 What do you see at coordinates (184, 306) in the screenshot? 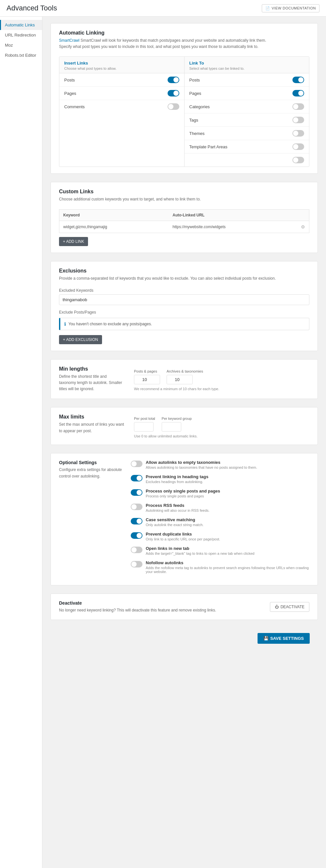
I see `exclusions-section: Exclusions Provide a comma-separated lis…` at bounding box center [184, 306].